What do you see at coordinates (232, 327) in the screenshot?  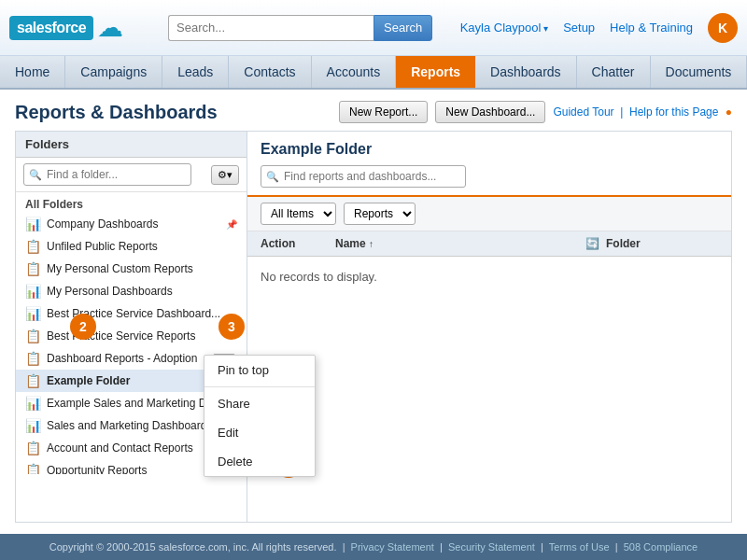 I see `badge-step-3: 3` at bounding box center [232, 327].